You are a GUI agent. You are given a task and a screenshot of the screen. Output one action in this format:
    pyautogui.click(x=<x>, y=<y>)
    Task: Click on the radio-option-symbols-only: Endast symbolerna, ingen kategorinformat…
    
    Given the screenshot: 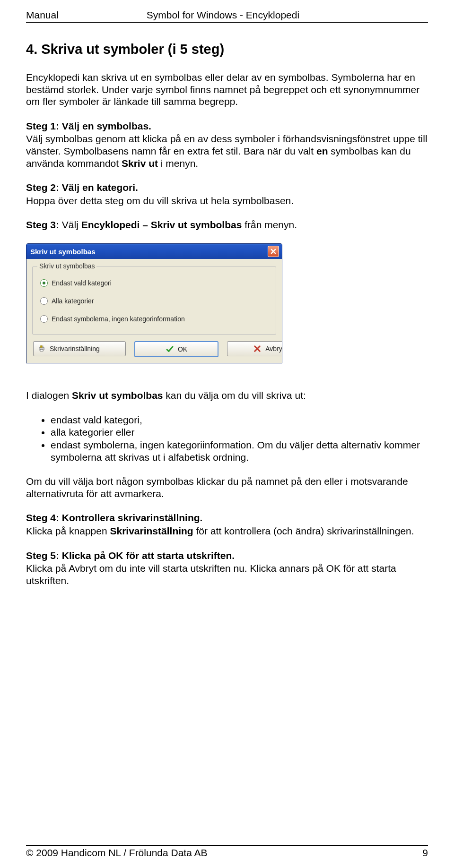 What is the action you would take?
    pyautogui.click(x=155, y=319)
    